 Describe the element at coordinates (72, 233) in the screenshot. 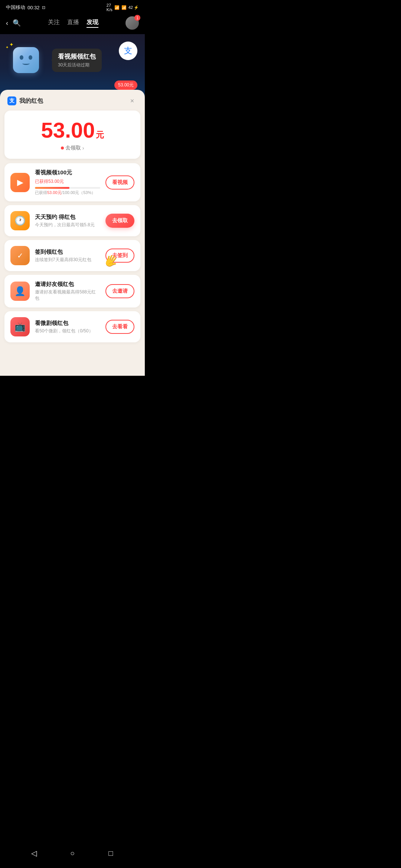

I see `modal-panel: 支 我的红包 × 53.00 元 去领取 › ▶ 看视频领100元 已获得53.…` at that location.